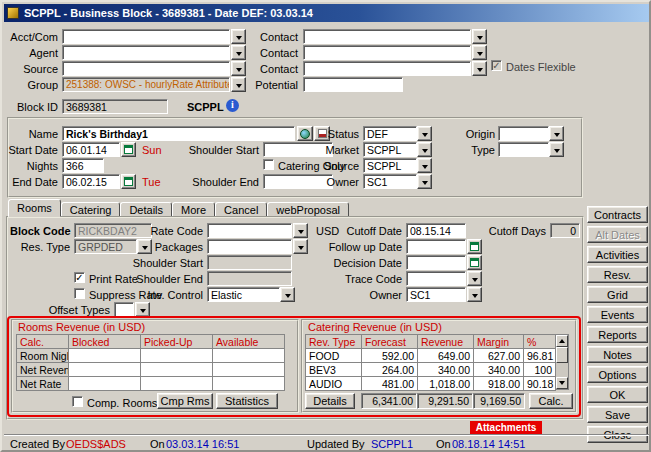  What do you see at coordinates (80, 294) in the screenshot?
I see `suppress-rate-checkbox` at bounding box center [80, 294].